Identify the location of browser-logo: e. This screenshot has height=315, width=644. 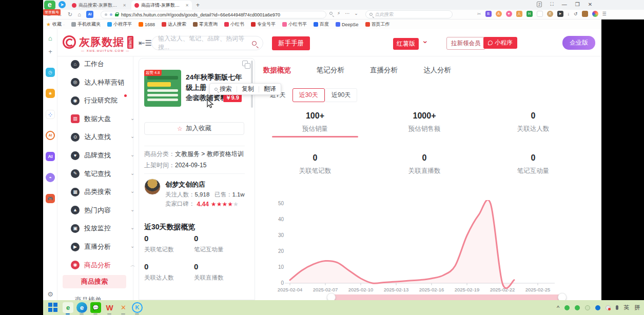
(50, 5).